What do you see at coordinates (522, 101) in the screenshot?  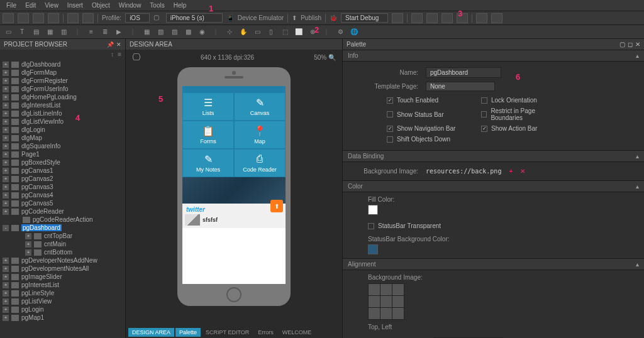 I see `check-lock-orientation: Lock Orientation` at bounding box center [522, 101].